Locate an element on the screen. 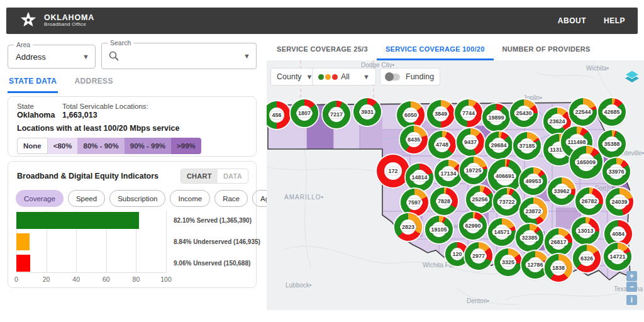 This screenshot has width=644, height=322. county-donut-9437: 9437 is located at coordinates (470, 142).